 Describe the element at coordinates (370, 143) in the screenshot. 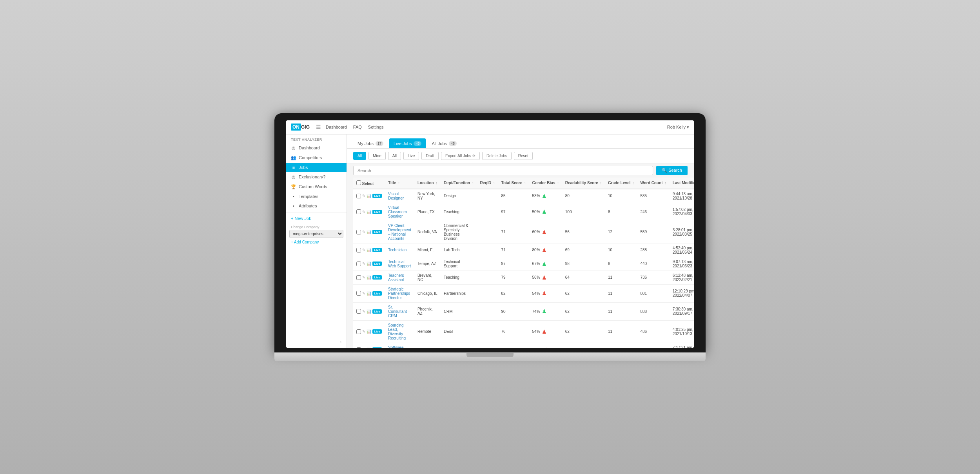

I see `tab-my-jobs: My Jobs 17` at that location.